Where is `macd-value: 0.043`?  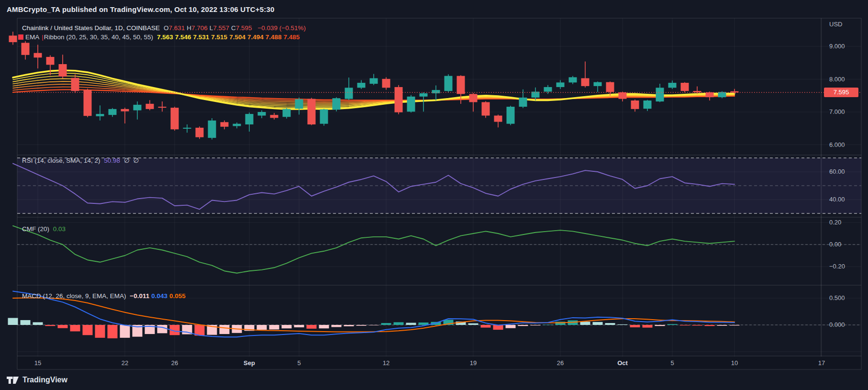
macd-value: 0.043 is located at coordinates (159, 296).